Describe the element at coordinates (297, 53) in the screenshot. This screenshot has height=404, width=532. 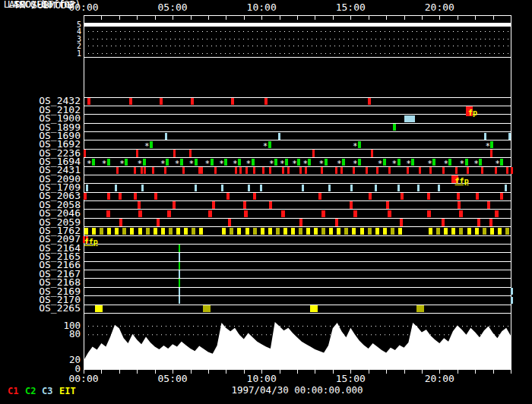
I see `tm-submode-gridline` at that location.